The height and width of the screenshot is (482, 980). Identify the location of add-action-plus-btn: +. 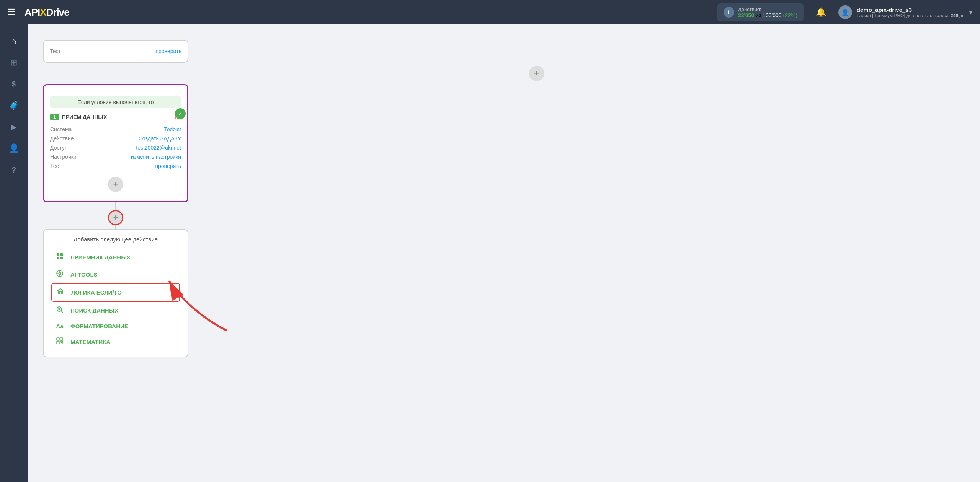
(116, 218).